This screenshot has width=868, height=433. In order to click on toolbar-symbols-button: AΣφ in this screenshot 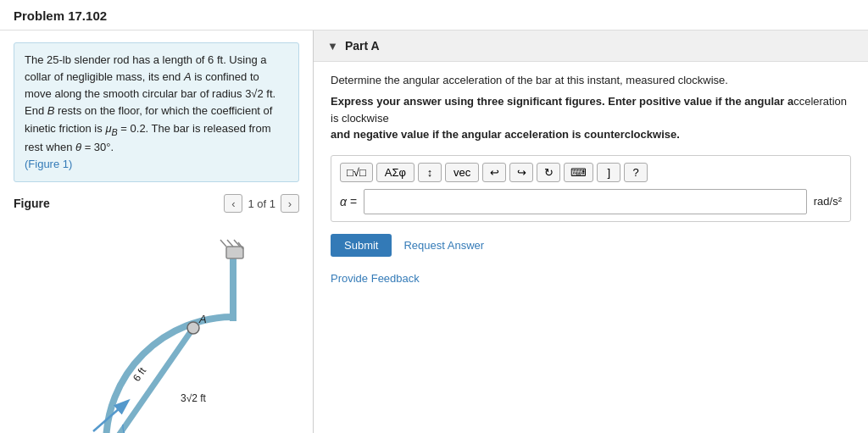, I will do `click(395, 173)`.